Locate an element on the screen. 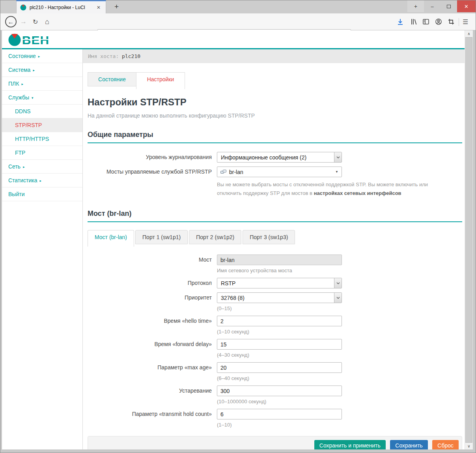 Image resolution: width=476 pixels, height=453 pixels. sidebar-item-http-https: HTTP/HTTPS is located at coordinates (42, 139).